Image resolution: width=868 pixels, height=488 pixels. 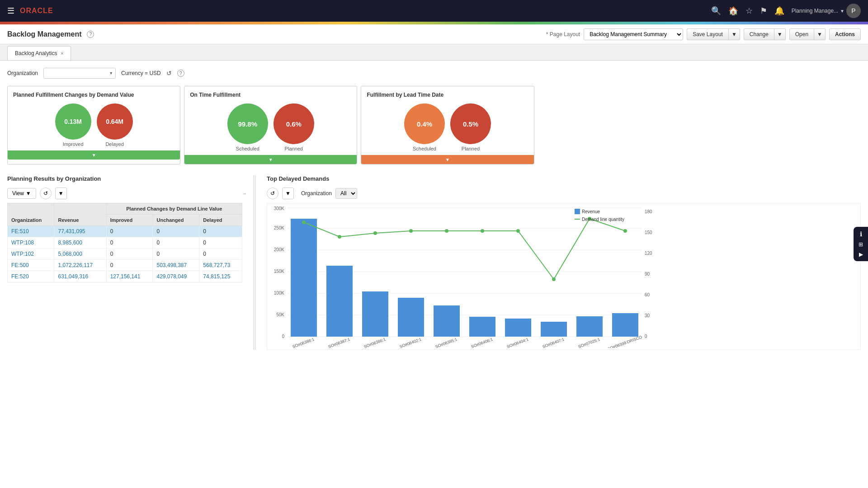 What do you see at coordinates (94, 155) in the screenshot?
I see `card1-chevron-bar: ▼` at bounding box center [94, 155].